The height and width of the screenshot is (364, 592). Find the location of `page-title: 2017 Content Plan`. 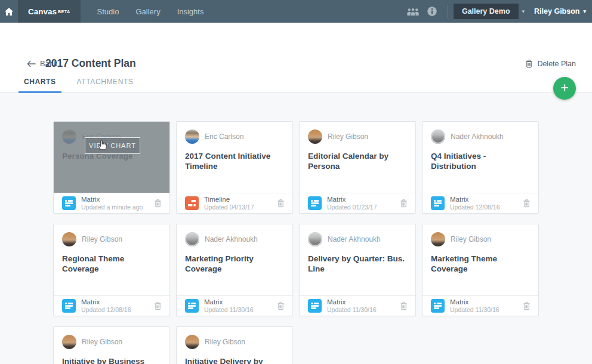

page-title: 2017 Content Plan is located at coordinates (91, 63).